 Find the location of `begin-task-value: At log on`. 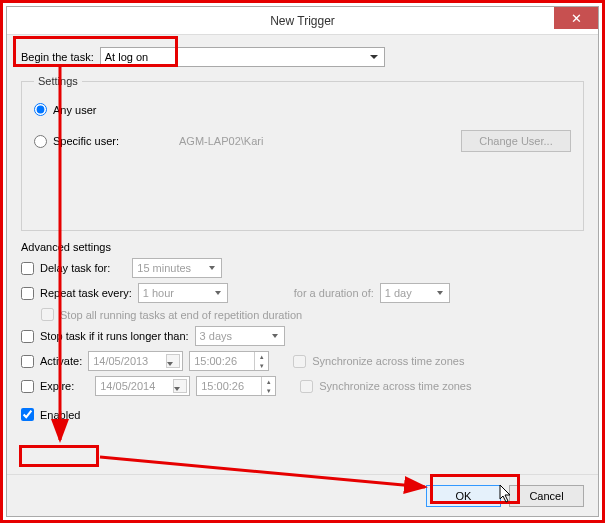

begin-task-value: At log on is located at coordinates (126, 57).